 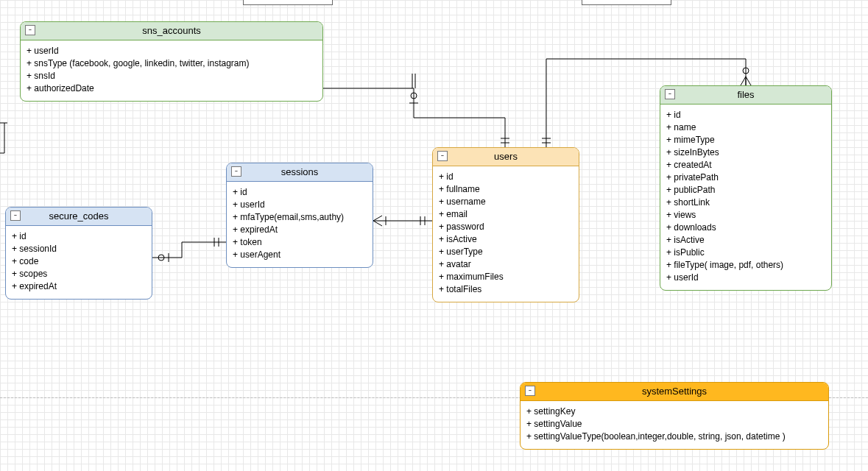 What do you see at coordinates (300, 172) in the screenshot?
I see `entity-title-text: sessions` at bounding box center [300, 172].